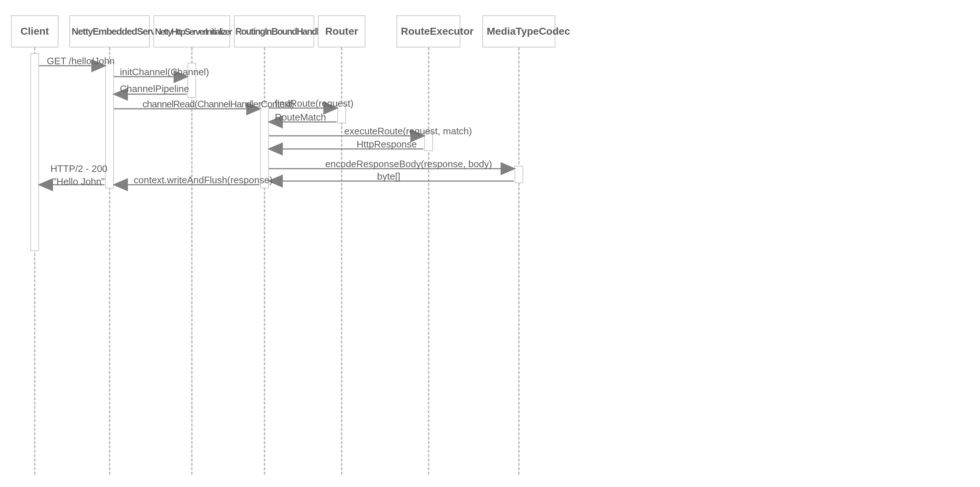 The image size is (980, 487). What do you see at coordinates (281, 31) in the screenshot?
I see `participant-label: RoutingInBoundHandler` at bounding box center [281, 31].